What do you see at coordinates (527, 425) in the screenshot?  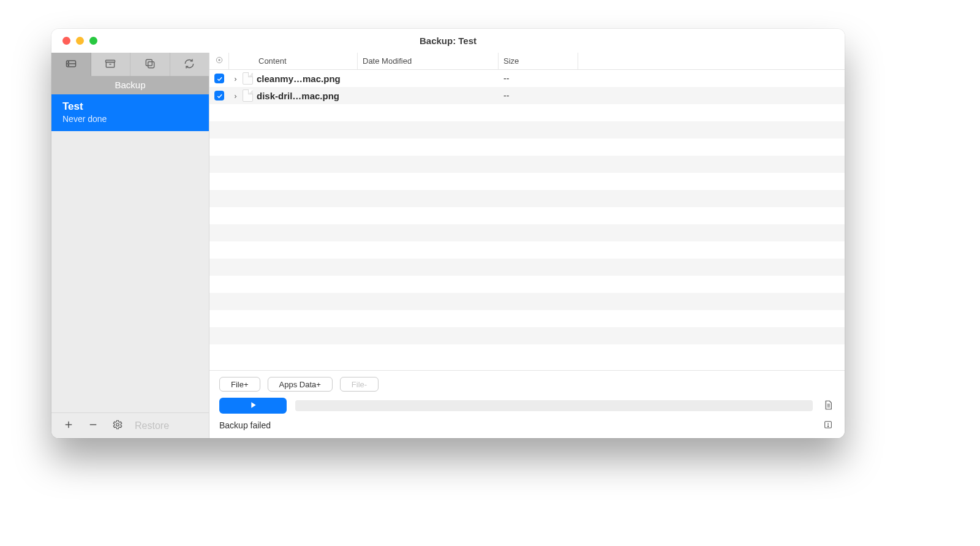 I see `status-row: Backup failed` at bounding box center [527, 425].